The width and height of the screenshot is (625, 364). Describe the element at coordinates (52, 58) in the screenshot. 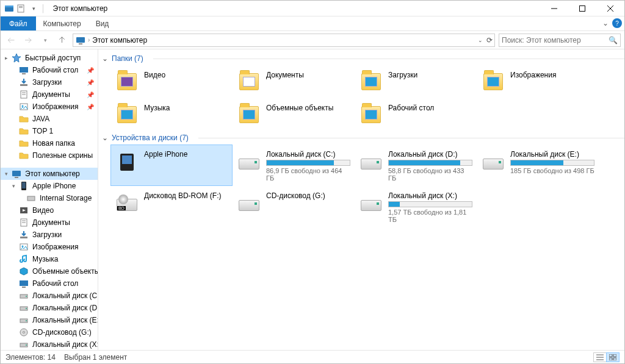

I see `nav-item-label: Быстрый доступ` at that location.